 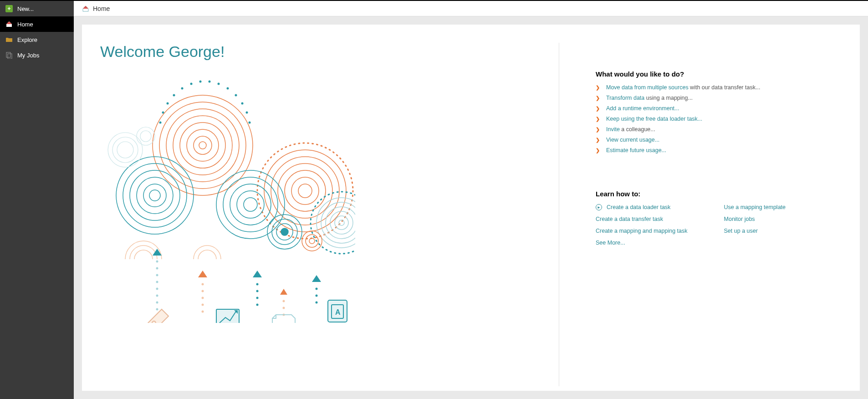 What do you see at coordinates (654, 119) in the screenshot?
I see `action-link: Keep using the free data loader task...` at bounding box center [654, 119].